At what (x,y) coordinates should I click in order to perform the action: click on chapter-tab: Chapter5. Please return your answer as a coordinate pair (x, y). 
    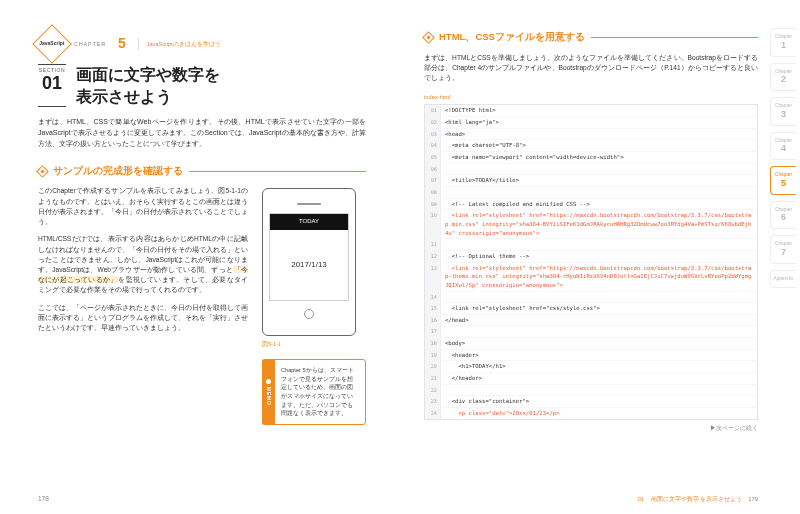
    Looking at the image, I should click on (783, 180).